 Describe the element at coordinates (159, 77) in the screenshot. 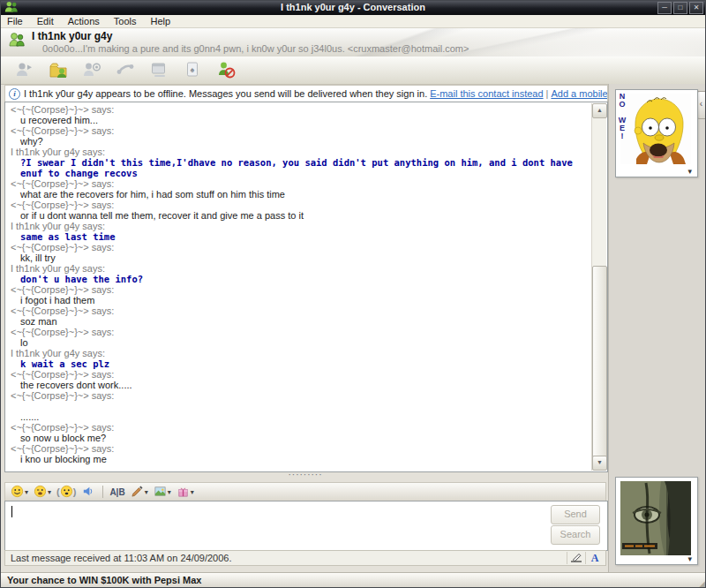

I see `activities-icon` at that location.